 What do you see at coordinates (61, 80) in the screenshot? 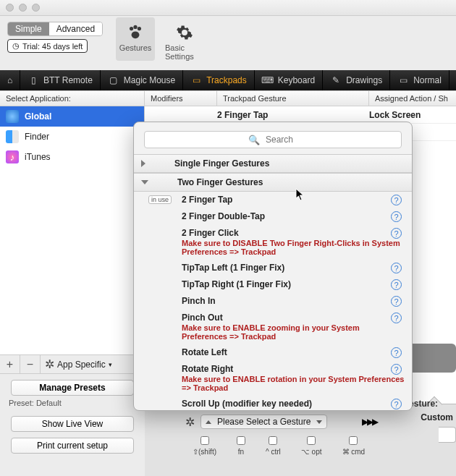
I see `tab-btt-remote: ▯ BTT Remote` at bounding box center [61, 80].